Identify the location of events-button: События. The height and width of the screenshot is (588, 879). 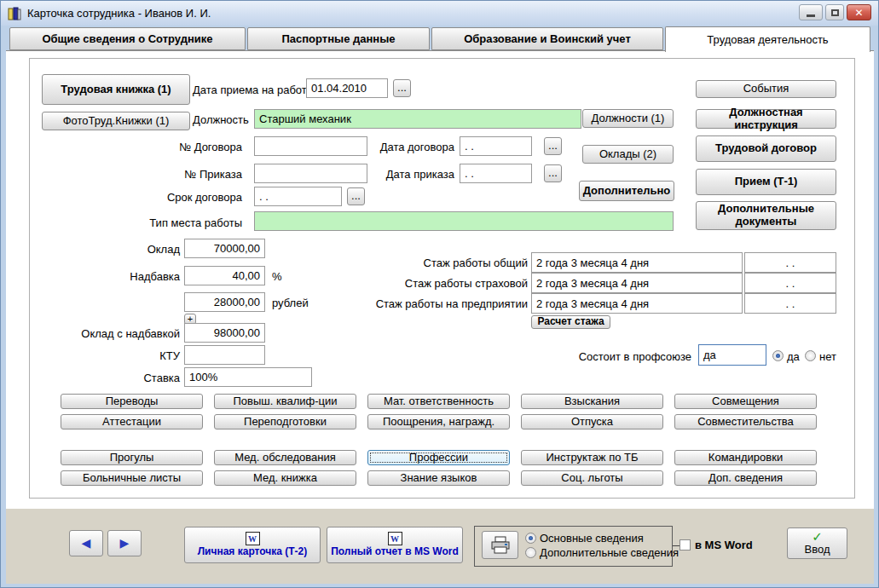
(766, 89).